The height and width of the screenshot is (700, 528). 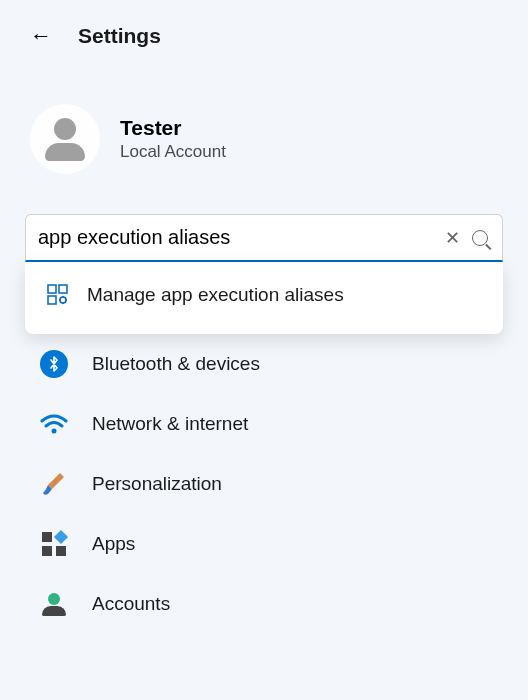 What do you see at coordinates (65, 139) in the screenshot?
I see `avatar` at bounding box center [65, 139].